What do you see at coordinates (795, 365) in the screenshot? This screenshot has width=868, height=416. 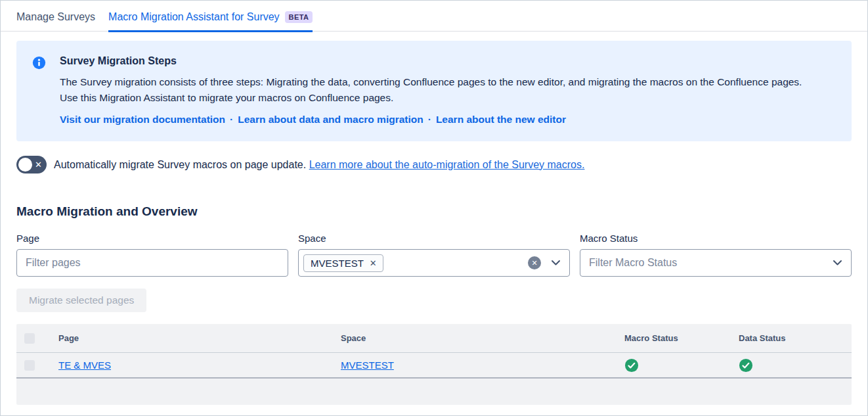 I see `data-status-cell` at bounding box center [795, 365].